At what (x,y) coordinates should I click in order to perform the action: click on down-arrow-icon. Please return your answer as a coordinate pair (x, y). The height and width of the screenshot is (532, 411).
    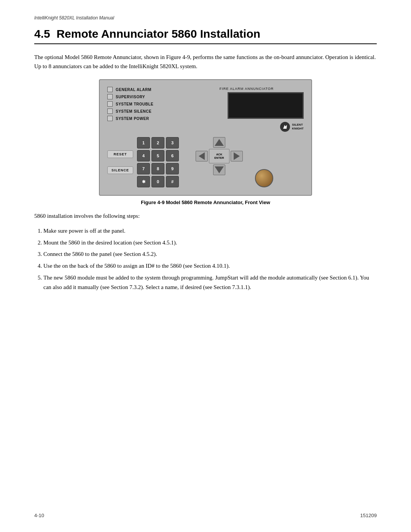
    Looking at the image, I should click on (219, 170).